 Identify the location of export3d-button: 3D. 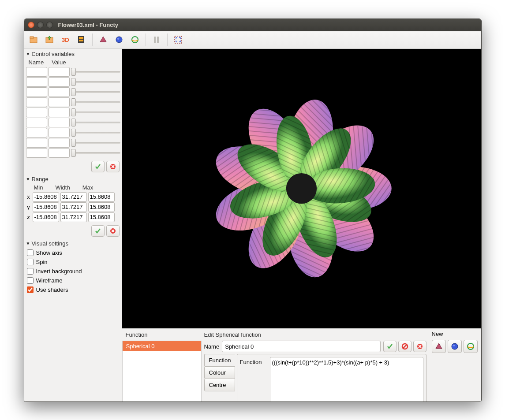
(66, 40).